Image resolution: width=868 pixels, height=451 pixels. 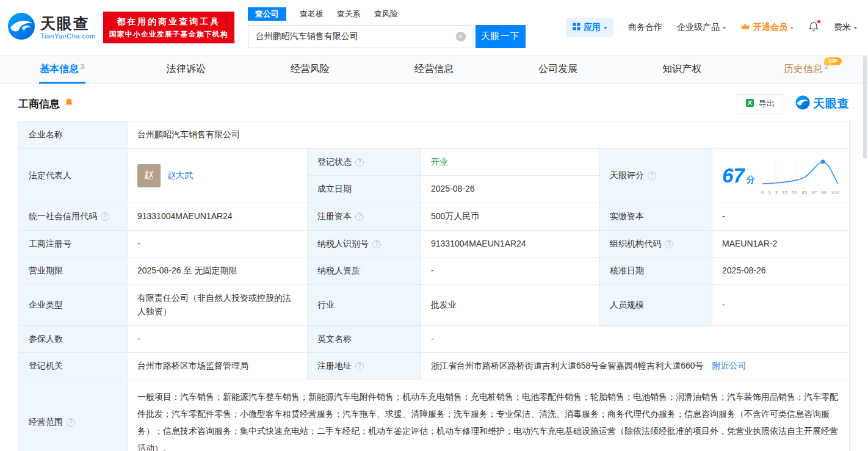 I want to click on tab-intellectual-property: 知识产权, so click(x=682, y=70).